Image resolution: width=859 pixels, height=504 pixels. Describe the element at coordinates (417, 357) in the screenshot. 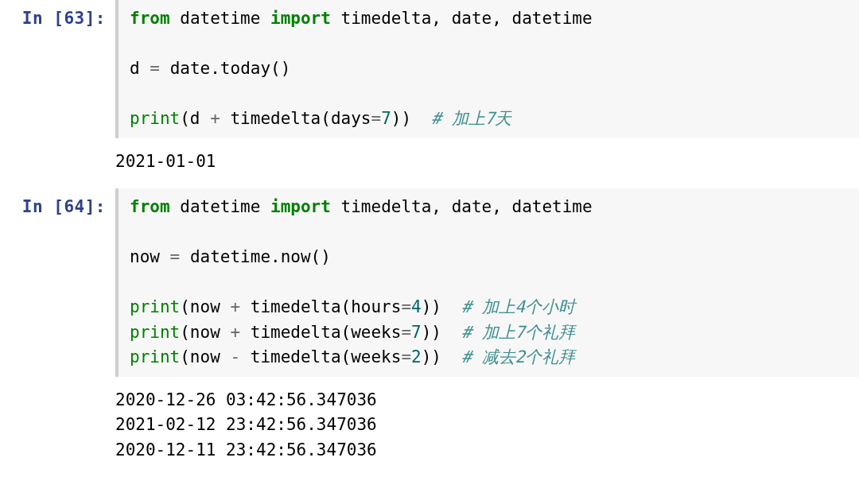

I see `number-literal: 2` at that location.